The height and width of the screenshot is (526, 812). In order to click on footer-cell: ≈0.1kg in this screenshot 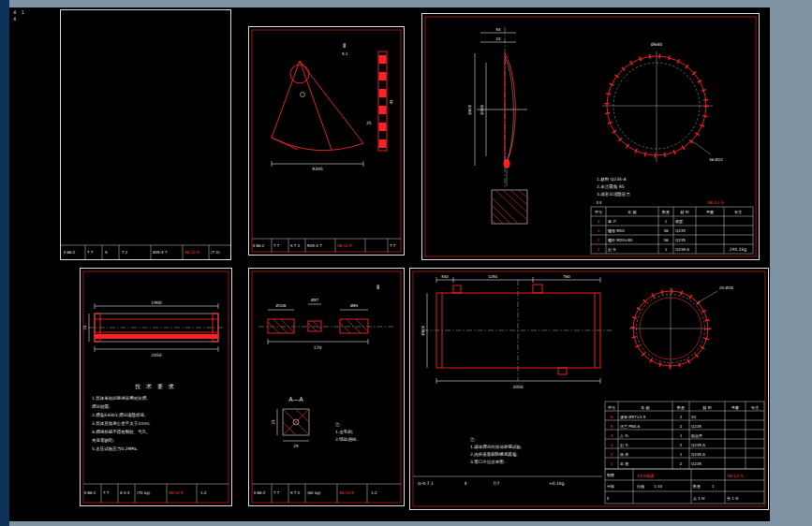, I will do `click(556, 483)`.